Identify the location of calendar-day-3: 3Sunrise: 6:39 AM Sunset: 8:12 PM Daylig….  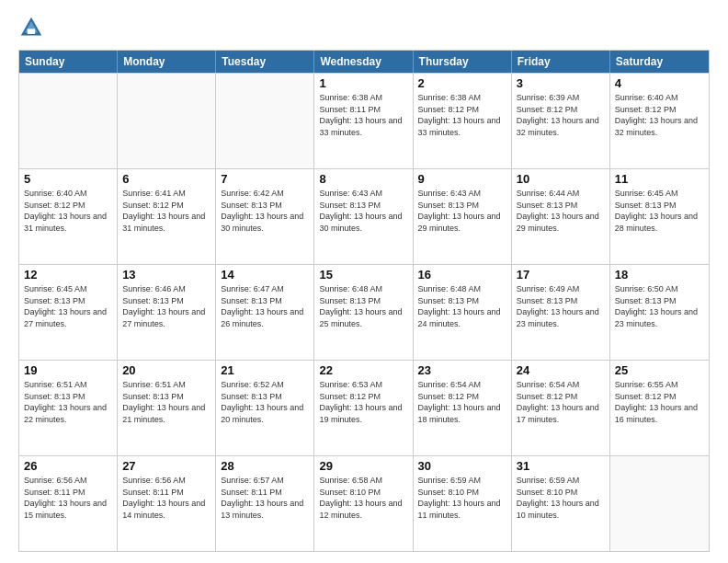
(561, 121).